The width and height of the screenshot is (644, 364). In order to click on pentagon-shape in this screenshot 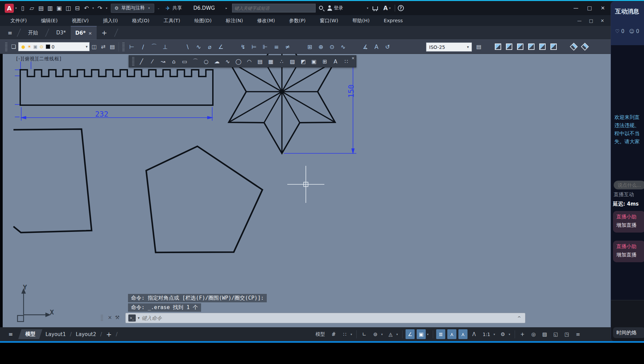, I will do `click(204, 200)`.